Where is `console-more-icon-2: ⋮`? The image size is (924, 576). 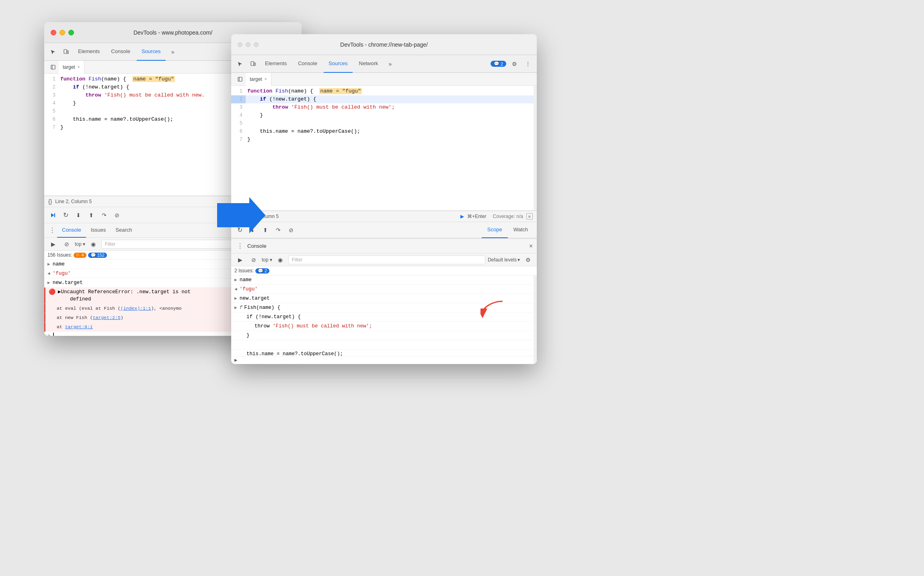
console-more-icon-2: ⋮ is located at coordinates (240, 246).